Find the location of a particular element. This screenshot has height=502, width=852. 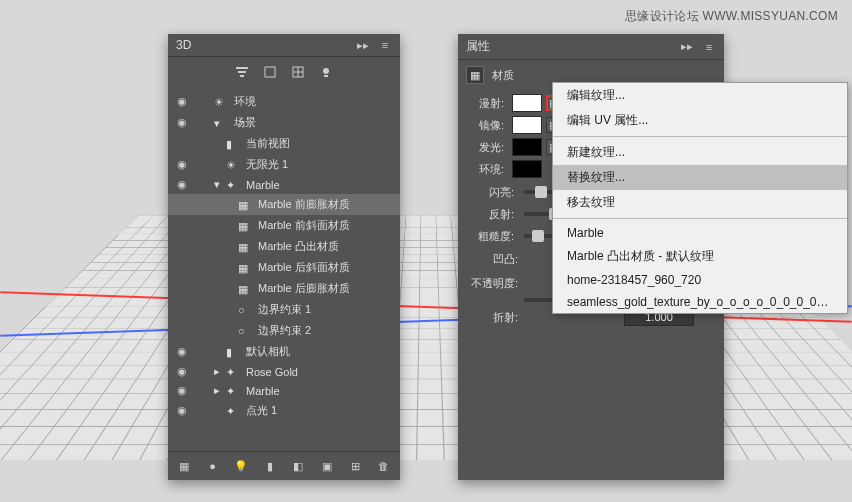

menu-texture-item: home-2318457_960_720 is located at coordinates (700, 280).